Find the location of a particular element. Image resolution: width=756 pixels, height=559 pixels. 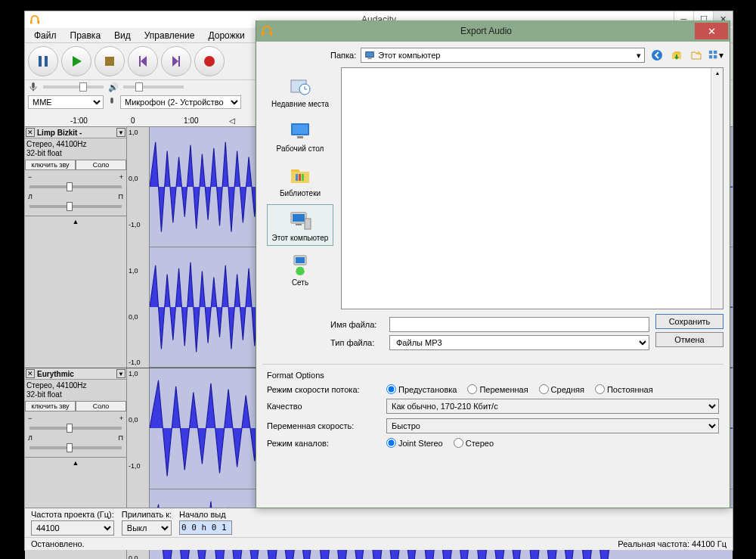

filetype-label: Тип файла: is located at coordinates (357, 343).